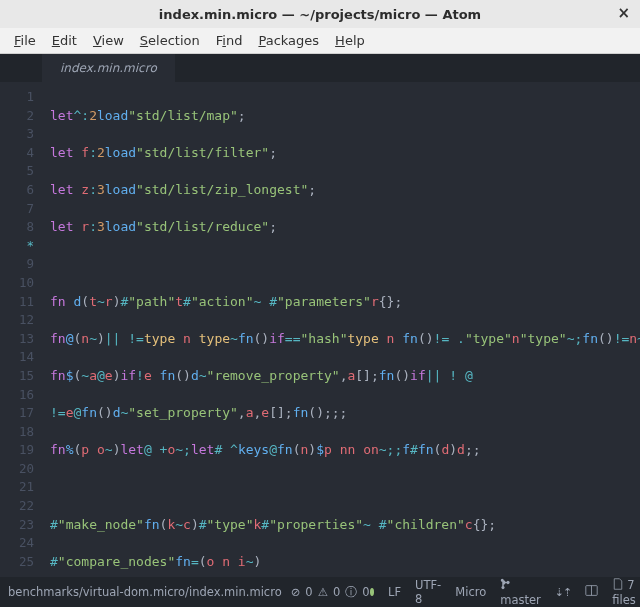  I want to click on git-sync-icon: ⇣⇡, so click(563, 592).